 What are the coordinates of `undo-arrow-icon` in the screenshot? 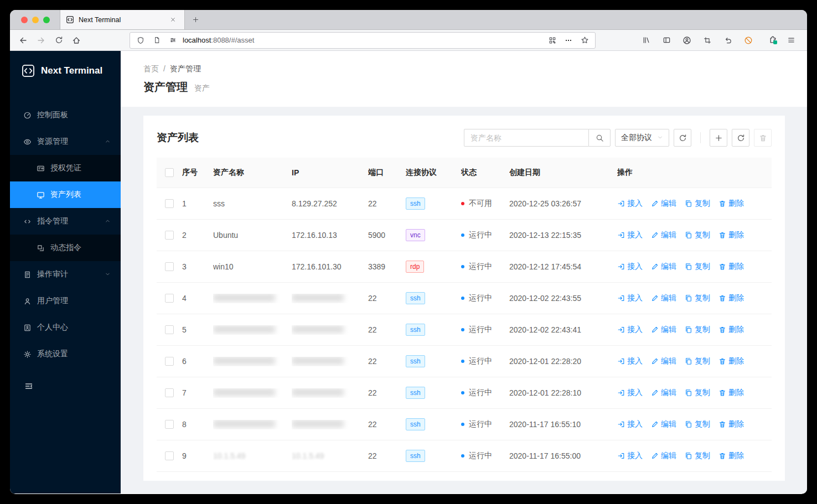 It's located at (728, 40).